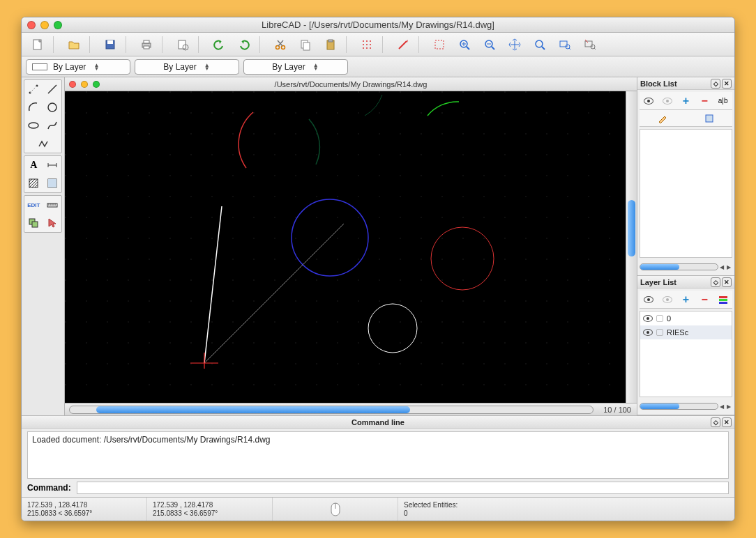  Describe the element at coordinates (686, 194) in the screenshot. I see `block-list-items` at that location.